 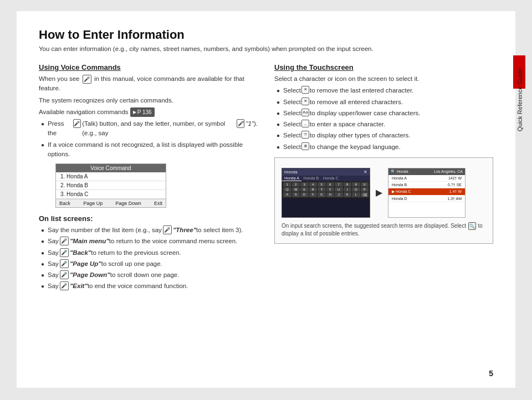 What do you see at coordinates (400, 198) in the screenshot?
I see `result-name-4: Honda D` at bounding box center [400, 198].